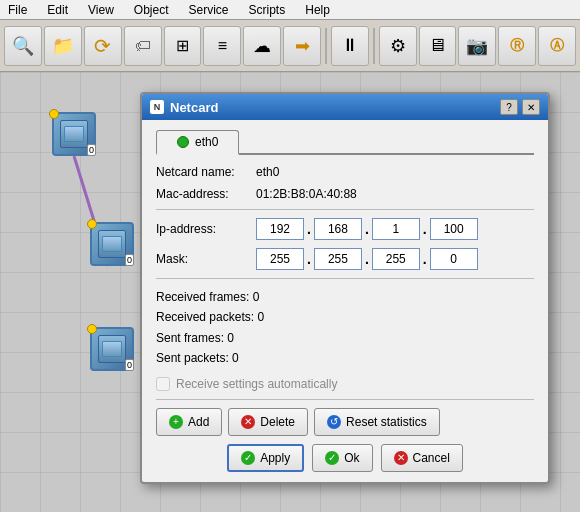  Describe the element at coordinates (163, 384) in the screenshot. I see `auto-settings-checkbox` at that location.